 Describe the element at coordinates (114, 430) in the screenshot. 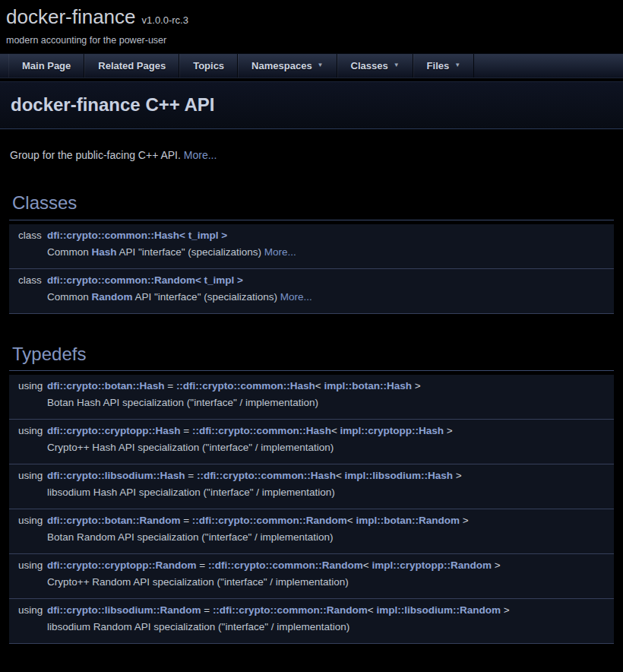

I see `typedef-link: dfi::crypto::cryptopp::Hash` at that location.